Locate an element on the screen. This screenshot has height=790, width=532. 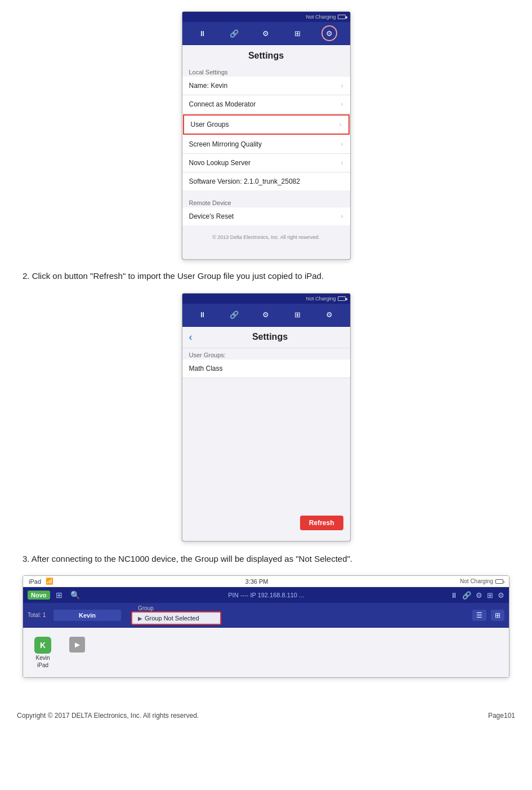
kevin-name-label: Kevin is located at coordinates (43, 658).